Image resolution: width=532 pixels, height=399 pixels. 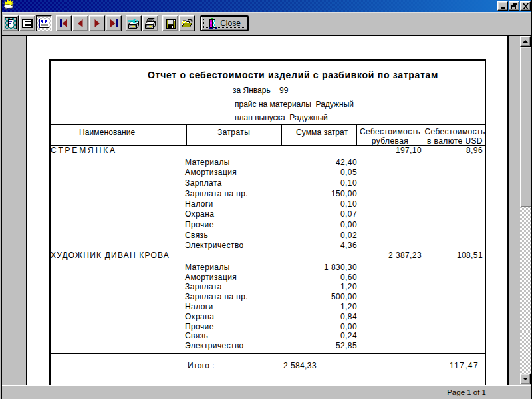 I want to click on down-arrow-icon, so click(x=525, y=379).